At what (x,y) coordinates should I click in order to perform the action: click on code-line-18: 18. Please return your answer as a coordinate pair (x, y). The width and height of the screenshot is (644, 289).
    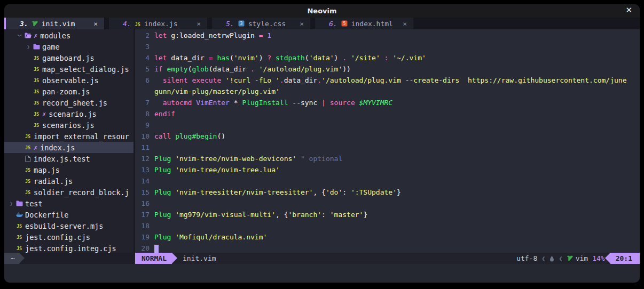
    Looking at the image, I should click on (388, 226).